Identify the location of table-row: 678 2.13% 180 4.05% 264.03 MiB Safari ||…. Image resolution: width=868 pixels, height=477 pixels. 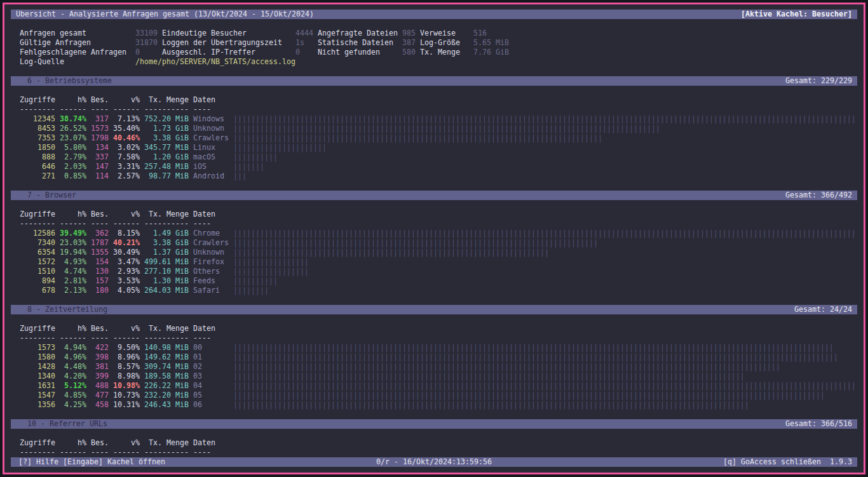
(434, 291).